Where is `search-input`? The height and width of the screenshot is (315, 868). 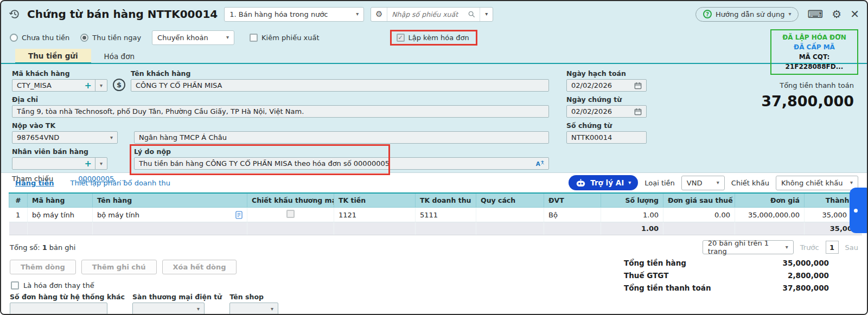
search-input is located at coordinates (427, 14).